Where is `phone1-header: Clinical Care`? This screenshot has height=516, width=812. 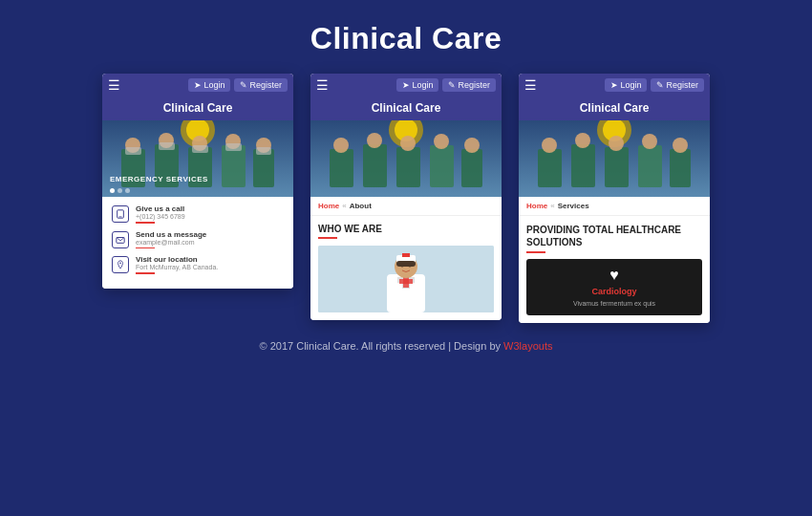
phone1-header: Clinical Care is located at coordinates (198, 109).